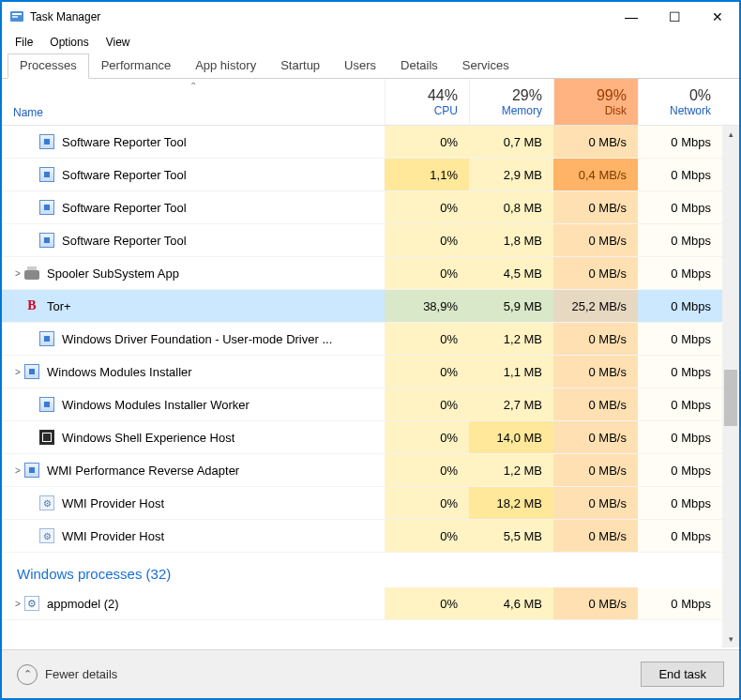  Describe the element at coordinates (511, 404) in the screenshot. I see `memory-cell: 2,7 MB` at that location.